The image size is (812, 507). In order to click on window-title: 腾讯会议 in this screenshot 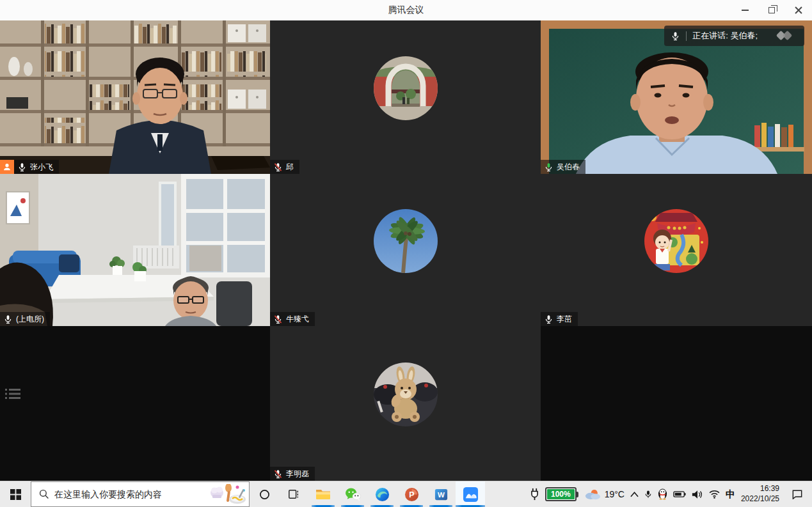, I will do `click(406, 10)`.